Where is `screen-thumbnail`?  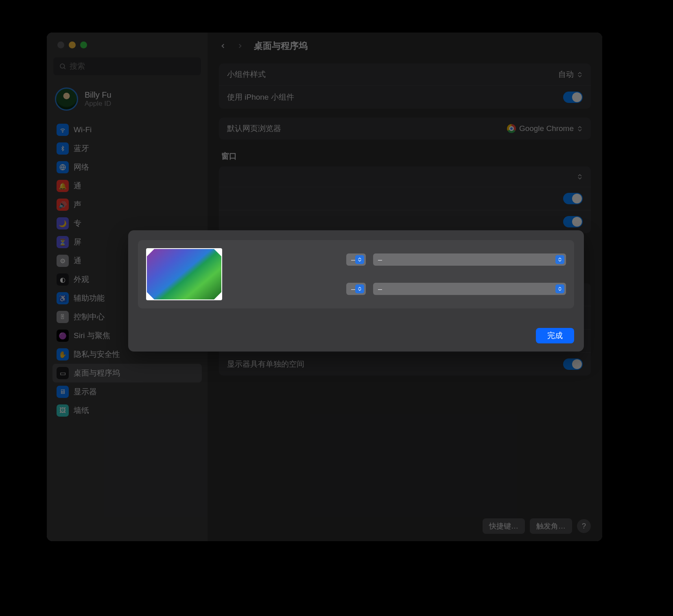
screen-thumbnail is located at coordinates (184, 274).